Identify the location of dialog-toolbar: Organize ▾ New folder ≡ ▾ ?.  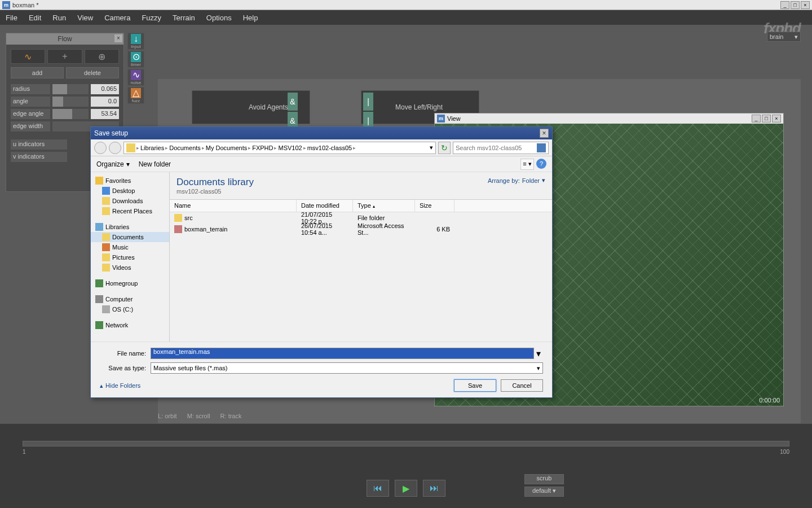
(321, 164).